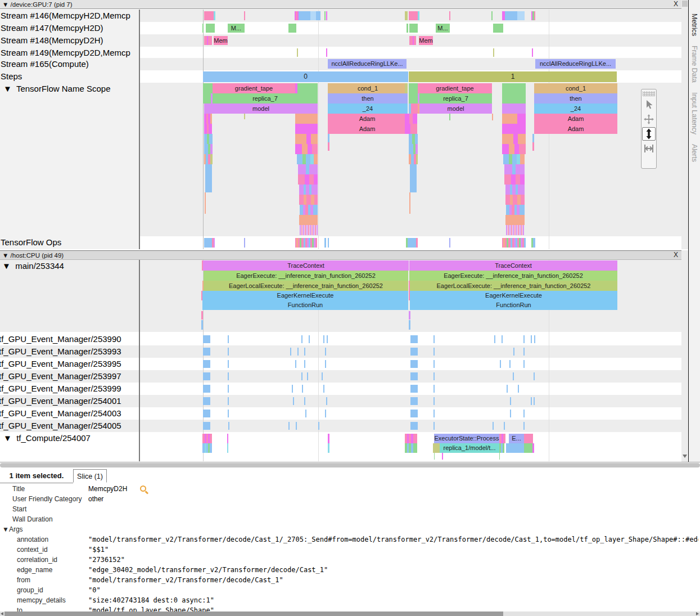 The height and width of the screenshot is (616, 700). I want to click on track-label-host-0: ▼ main/253344, so click(73, 267).